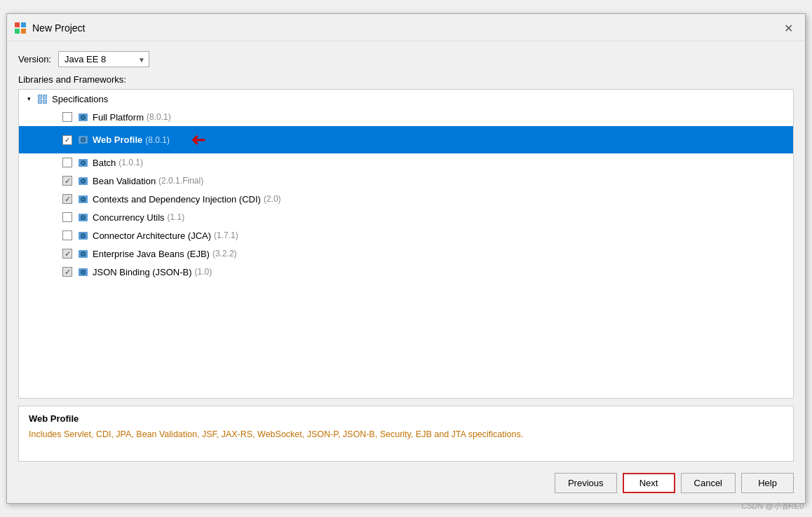  What do you see at coordinates (406, 140) in the screenshot?
I see `tree-item-web-profile: ✓ Web Profile (8.0.1) ➜` at bounding box center [406, 140].